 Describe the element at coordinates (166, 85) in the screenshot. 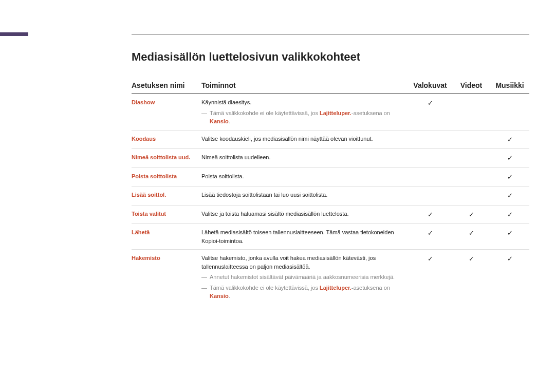

I see `header-name: Asetuksen nimi` at that location.